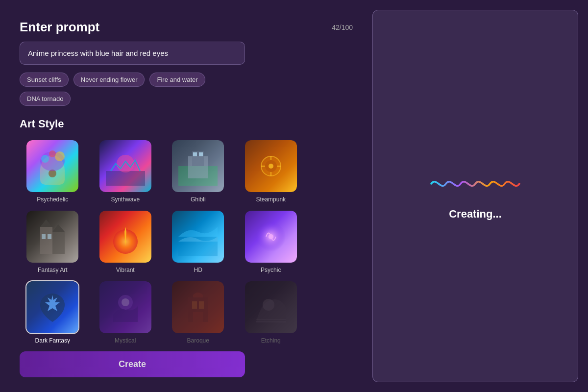  What do you see at coordinates (271, 340) in the screenshot?
I see `art-style-label-etching: Etching` at bounding box center [271, 340].